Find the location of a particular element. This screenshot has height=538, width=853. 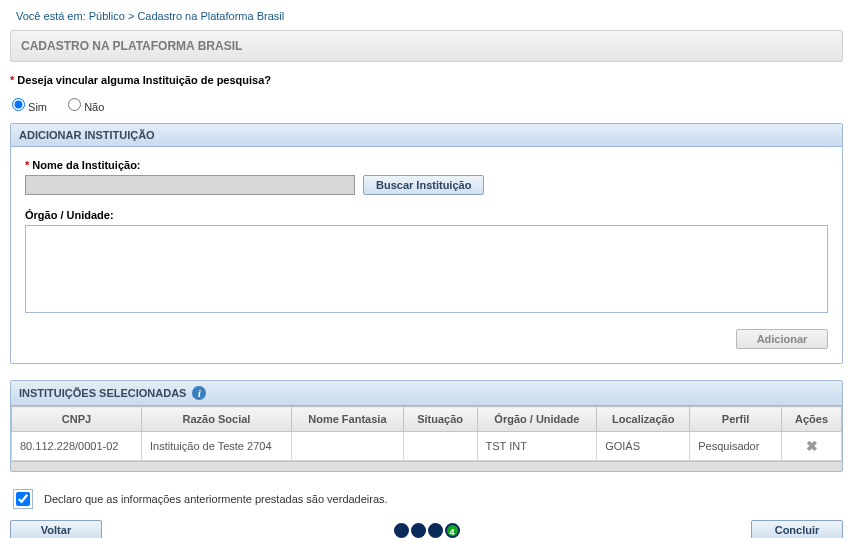

cell-acoes: ✖ is located at coordinates (812, 446).